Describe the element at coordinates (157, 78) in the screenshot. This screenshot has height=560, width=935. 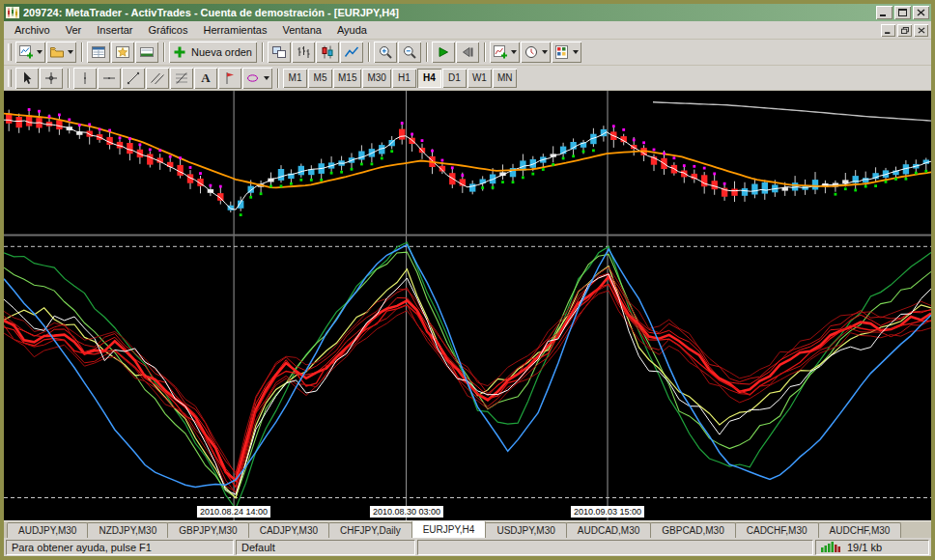
I see `channel-tool-button` at that location.